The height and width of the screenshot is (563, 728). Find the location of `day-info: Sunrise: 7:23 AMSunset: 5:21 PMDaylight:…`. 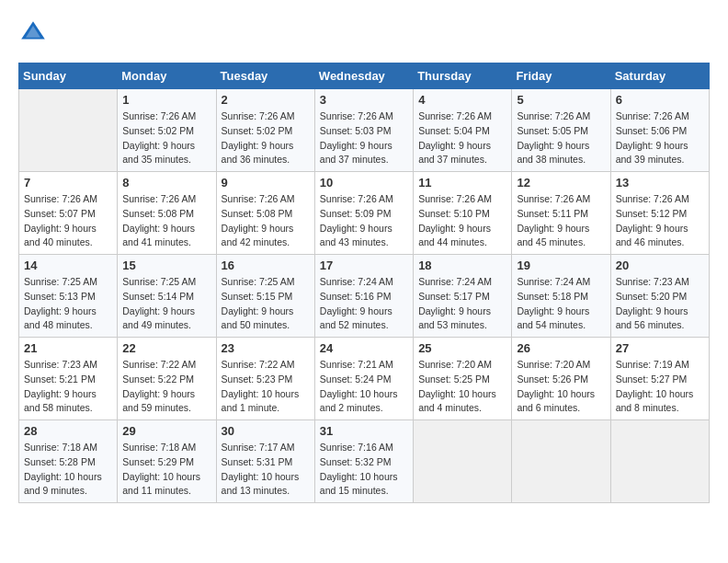

day-info: Sunrise: 7:23 AMSunset: 5:21 PMDaylight:… is located at coordinates (68, 386).